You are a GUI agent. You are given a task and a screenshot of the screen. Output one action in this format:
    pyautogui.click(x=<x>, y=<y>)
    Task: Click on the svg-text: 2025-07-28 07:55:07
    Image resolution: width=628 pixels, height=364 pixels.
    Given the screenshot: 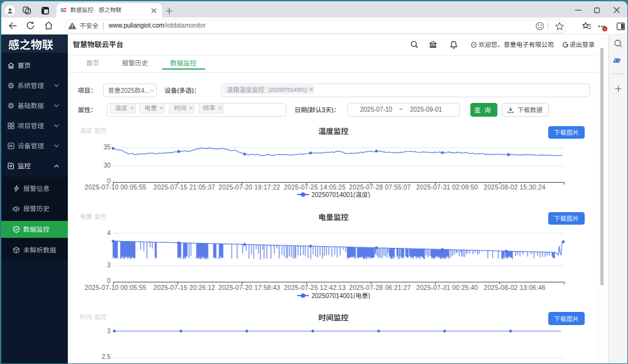 What is the action you would take?
    pyautogui.click(x=381, y=187)
    